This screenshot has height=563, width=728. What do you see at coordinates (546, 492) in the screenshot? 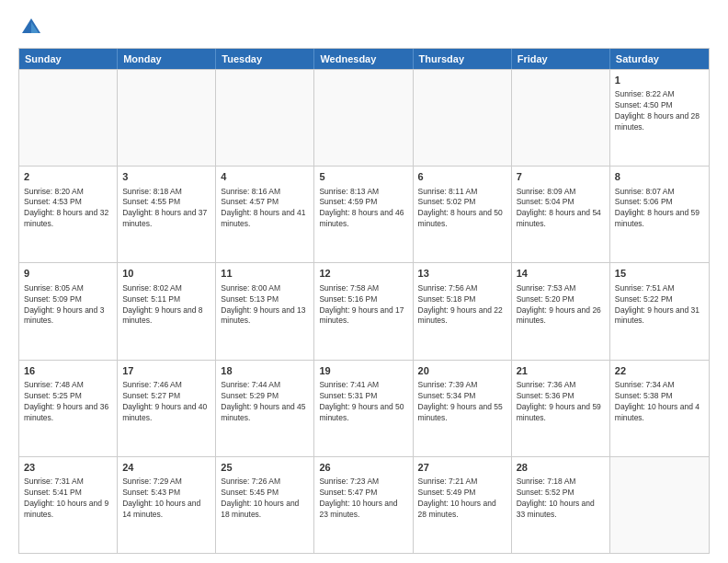
I see `day-info: Sunset: 5:52 PM` at bounding box center [546, 492].